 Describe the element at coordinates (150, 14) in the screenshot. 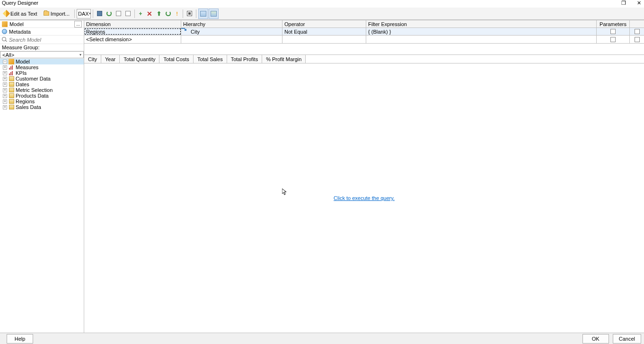

I see `x-icon: ✕` at that location.